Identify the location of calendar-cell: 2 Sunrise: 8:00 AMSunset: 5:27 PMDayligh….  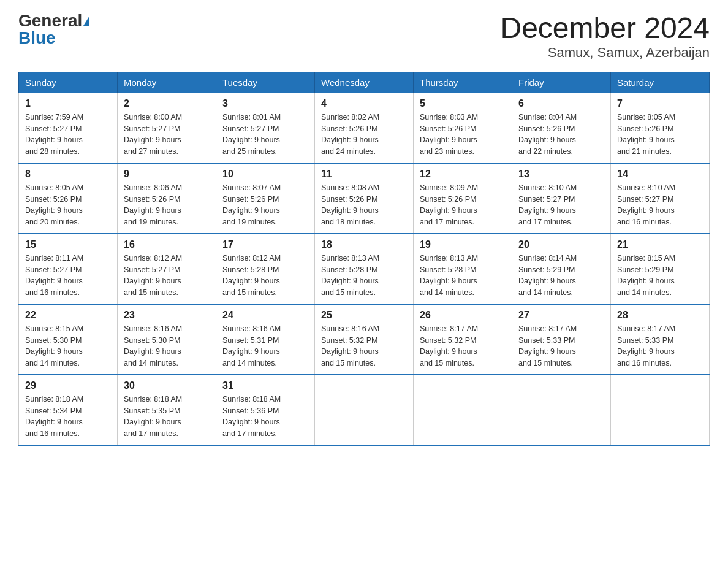
(167, 128).